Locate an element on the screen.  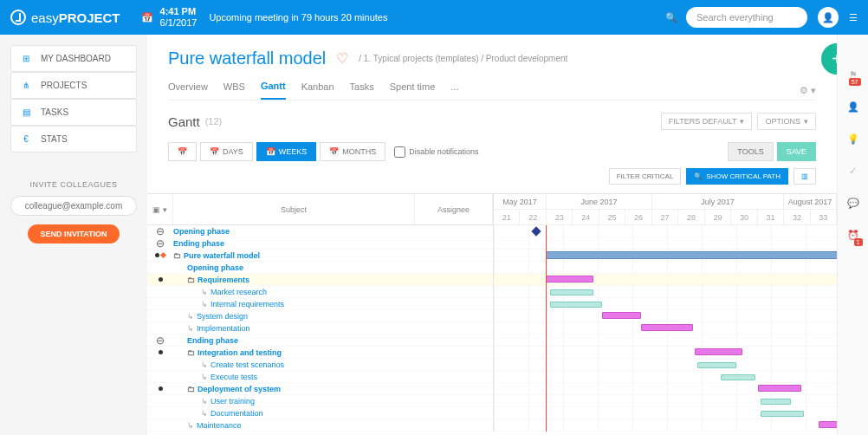
col-assignee: Assignee is located at coordinates (454, 210).